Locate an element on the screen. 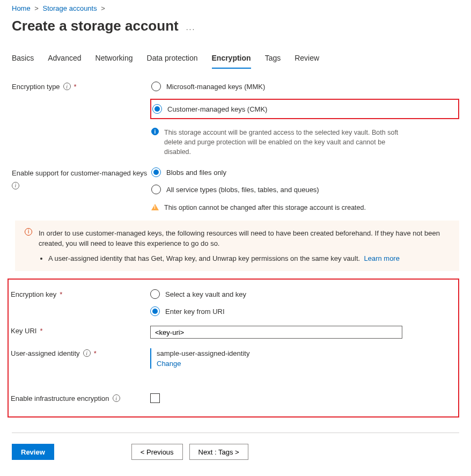 The height and width of the screenshot is (476, 471). radio-all-services-label: All service types (blobs, files, tables,… is located at coordinates (242, 190).